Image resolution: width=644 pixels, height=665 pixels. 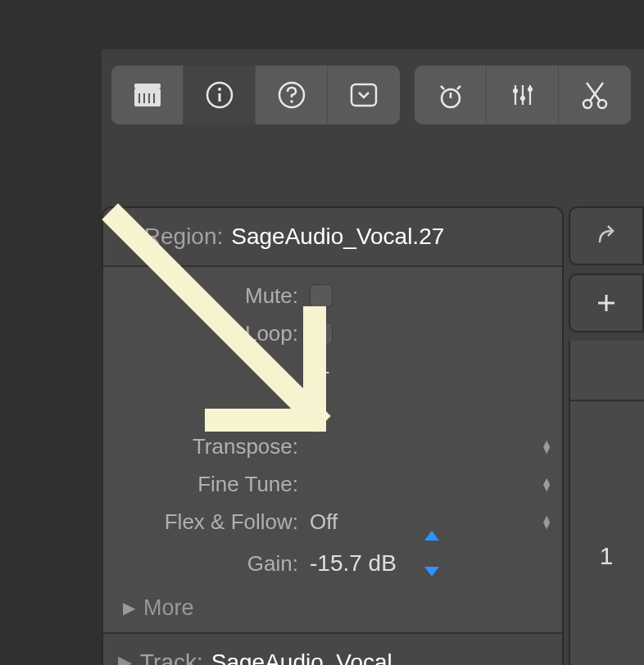 What do you see at coordinates (127, 237) in the screenshot?
I see `region-disclosure-icon: ▼` at bounding box center [127, 237].